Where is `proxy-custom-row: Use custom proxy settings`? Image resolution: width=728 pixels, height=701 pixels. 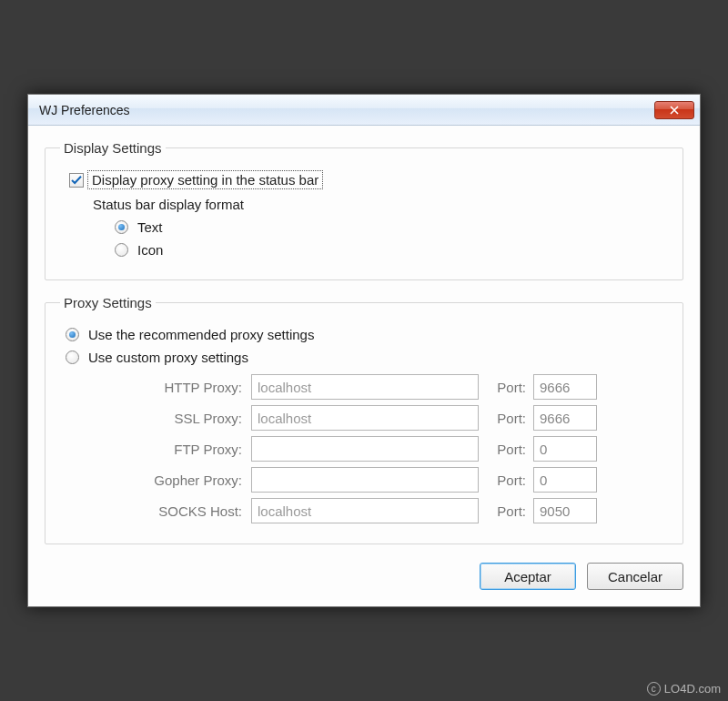 proxy-custom-row: Use custom proxy settings is located at coordinates (367, 357).